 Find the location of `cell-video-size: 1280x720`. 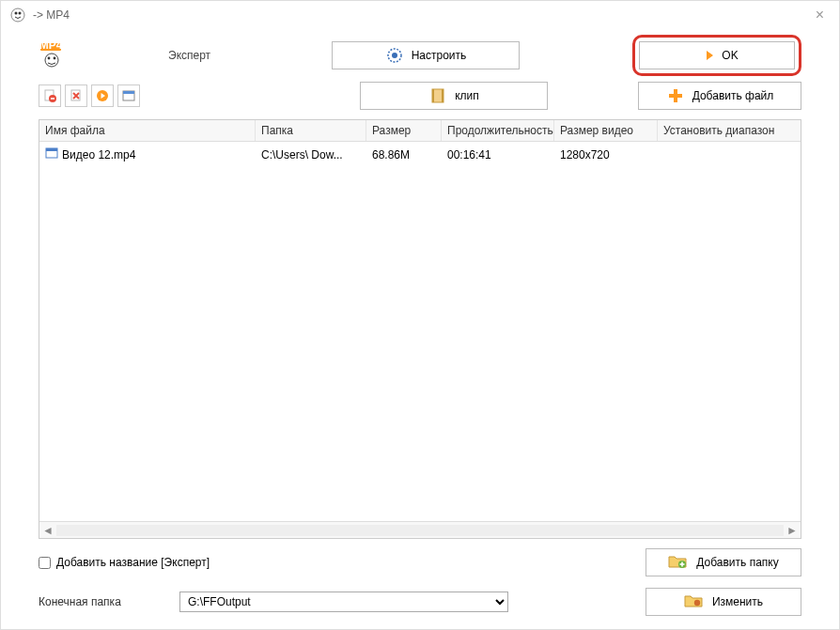

cell-video-size: 1280x720 is located at coordinates (606, 154).